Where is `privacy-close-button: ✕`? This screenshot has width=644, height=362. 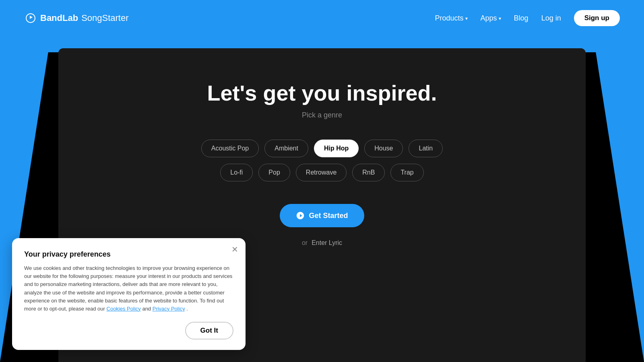
privacy-close-button: ✕ is located at coordinates (235, 249).